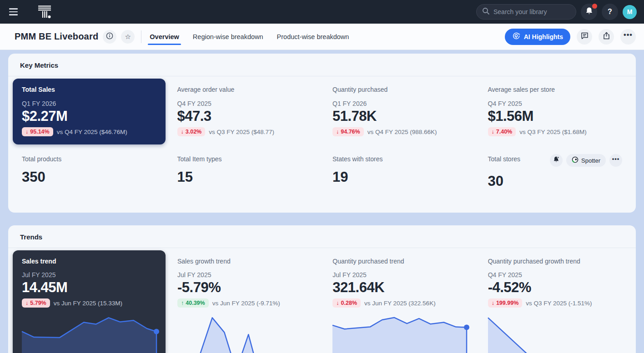 This screenshot has height=353, width=644. What do you see at coordinates (555, 288) in the screenshot?
I see `trend-value: -4.52%` at bounding box center [555, 288].